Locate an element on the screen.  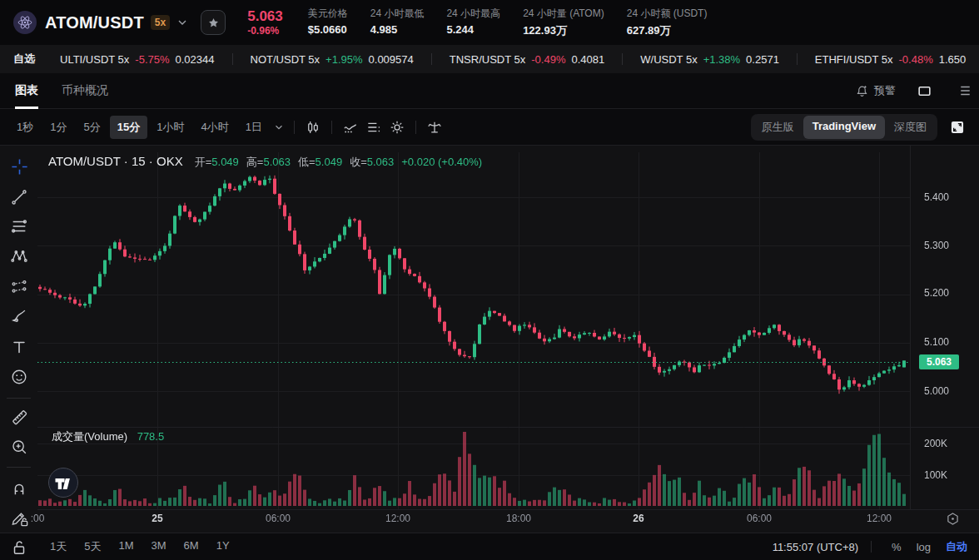
header-last-price: 5.063 is located at coordinates (265, 17).